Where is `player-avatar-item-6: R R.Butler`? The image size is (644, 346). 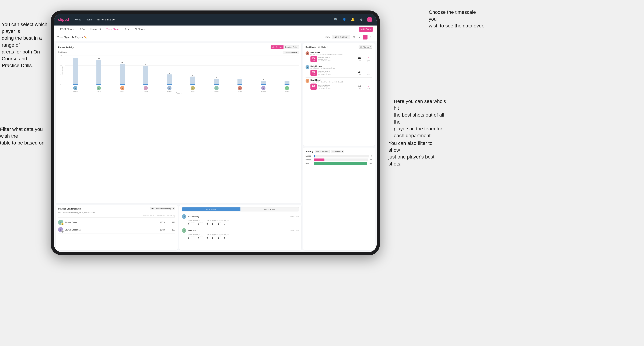 player-avatar-item-6: R R.Butler is located at coordinates (216, 89).